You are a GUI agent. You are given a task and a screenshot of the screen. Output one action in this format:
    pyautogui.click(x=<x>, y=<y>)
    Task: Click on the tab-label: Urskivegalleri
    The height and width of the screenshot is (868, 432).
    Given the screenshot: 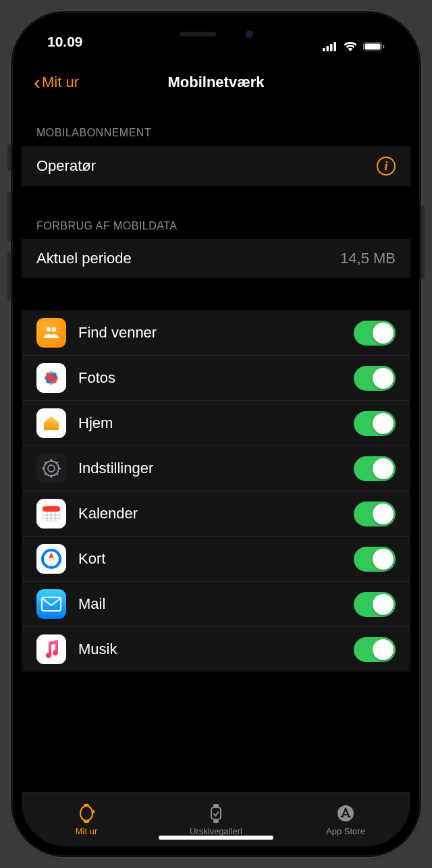 What is the action you would take?
    pyautogui.click(x=216, y=832)
    